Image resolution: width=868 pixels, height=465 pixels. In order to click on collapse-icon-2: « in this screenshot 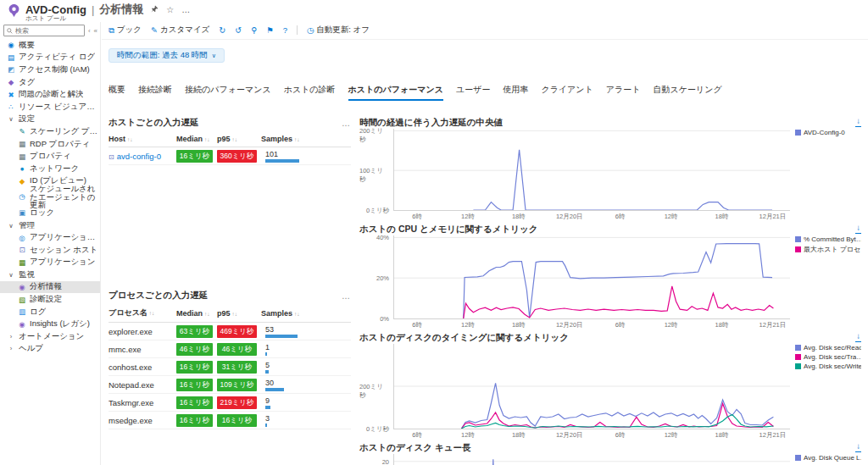, I will do `click(96, 30)`.